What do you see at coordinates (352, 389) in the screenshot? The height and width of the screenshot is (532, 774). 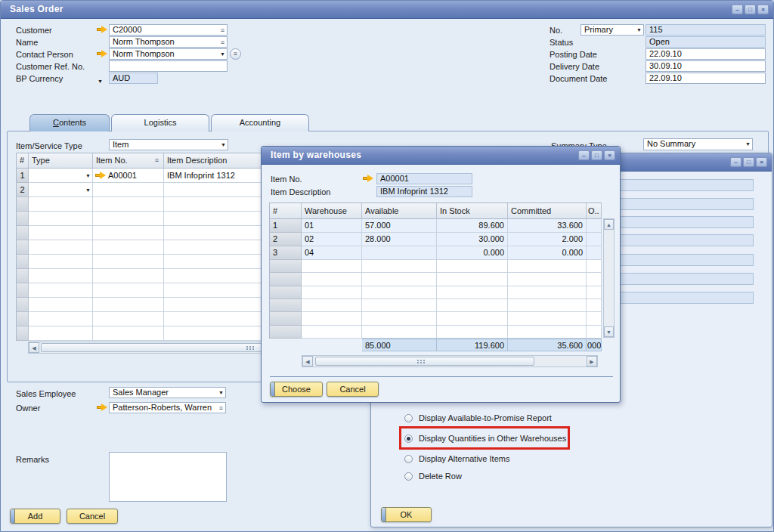 I see `dialog-cancel-button: Cancel` at bounding box center [352, 389].